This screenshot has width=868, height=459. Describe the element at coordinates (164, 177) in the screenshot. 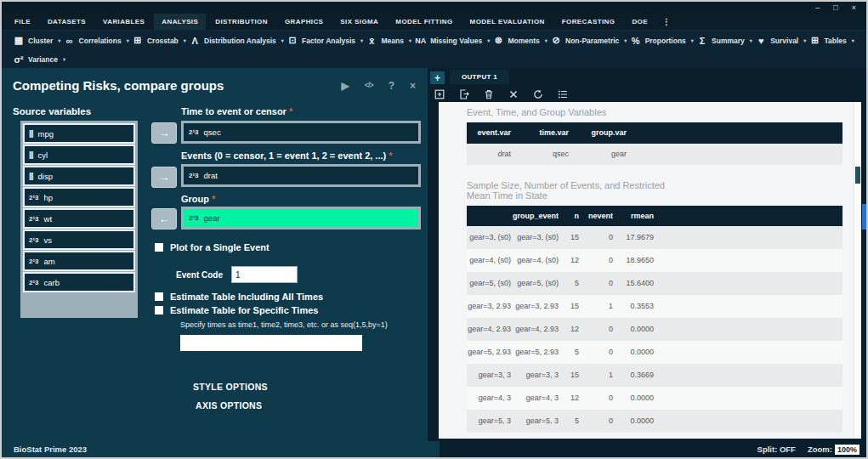

I see `transfer-events-button: →` at that location.